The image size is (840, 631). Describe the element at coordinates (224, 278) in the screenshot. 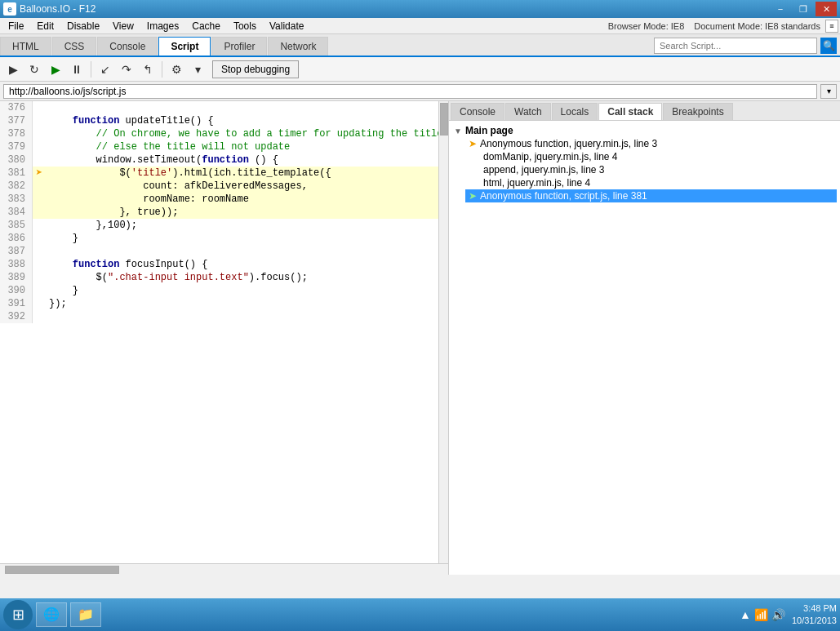

I see `code-line-389: 389 $(".chat-input input.text").focus();` at that location.